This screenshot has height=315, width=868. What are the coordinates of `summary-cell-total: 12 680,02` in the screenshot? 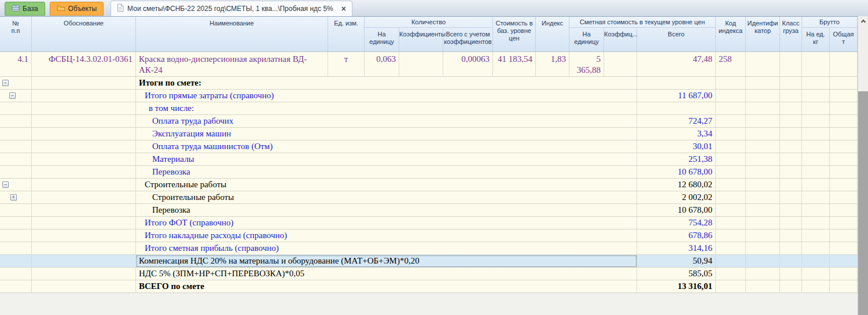 It's located at (676, 185).